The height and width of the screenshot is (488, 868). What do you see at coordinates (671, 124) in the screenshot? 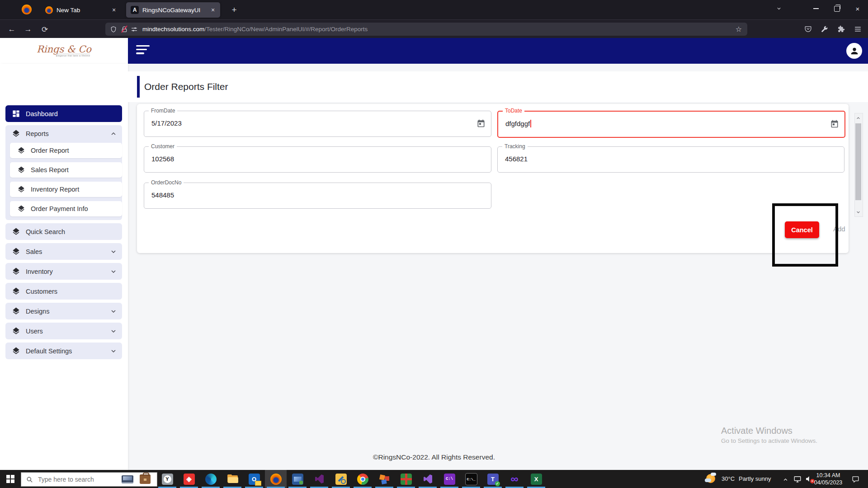
I see `todate-field: ToDate dfgfdggf` at bounding box center [671, 124].